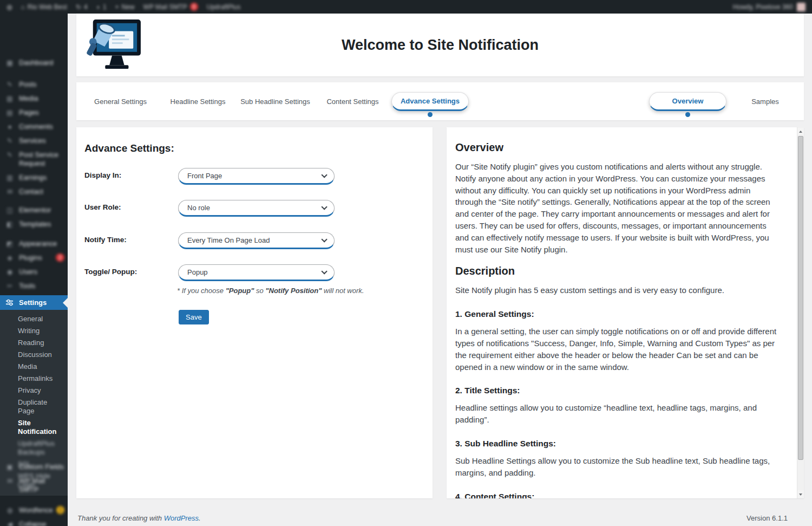  What do you see at coordinates (105, 7) in the screenshot?
I see `comments-count: 1` at bounding box center [105, 7].